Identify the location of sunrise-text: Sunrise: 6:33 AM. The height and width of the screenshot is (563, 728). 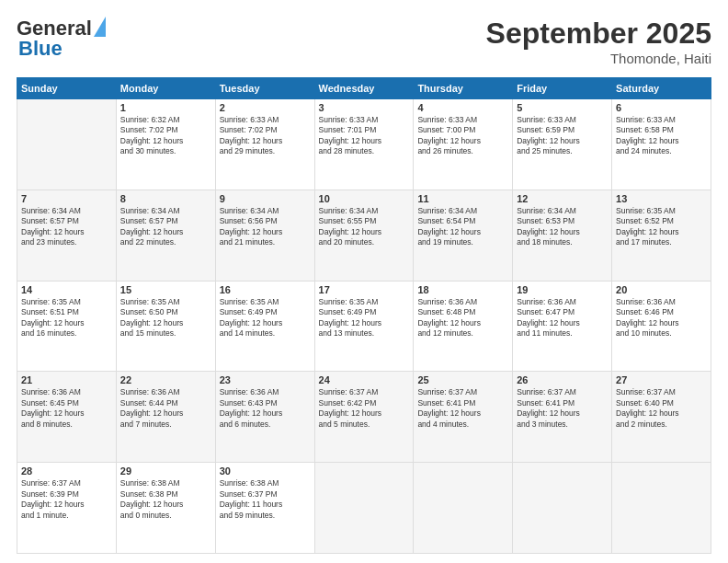
(463, 120).